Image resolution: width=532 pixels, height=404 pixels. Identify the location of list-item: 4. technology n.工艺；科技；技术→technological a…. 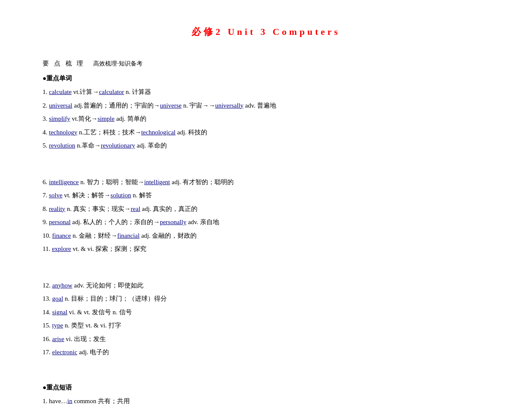
(266, 133).